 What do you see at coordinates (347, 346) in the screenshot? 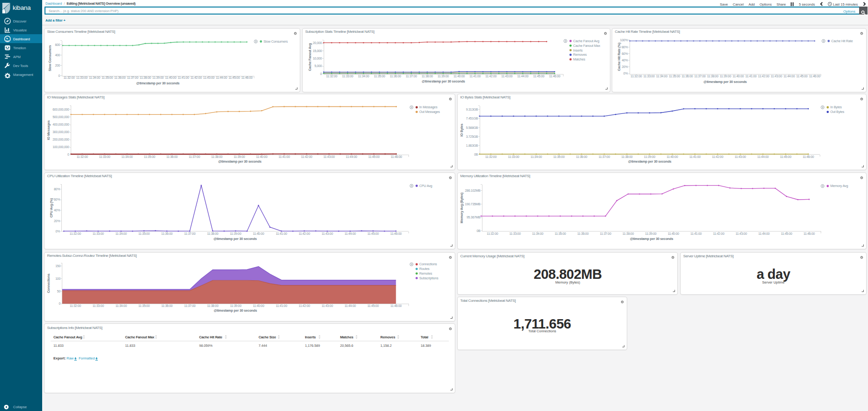
I see `svg-text: 20,565.6` at bounding box center [347, 346].